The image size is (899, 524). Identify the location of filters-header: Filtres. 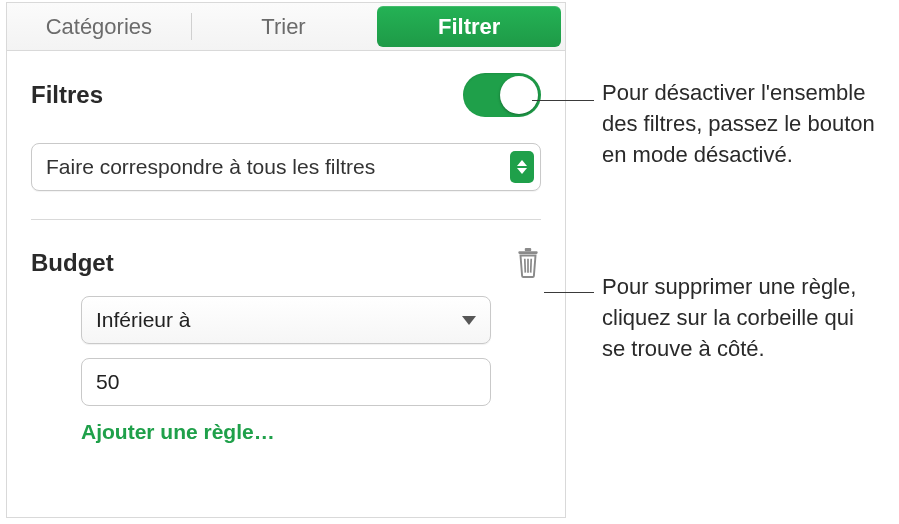
(286, 95).